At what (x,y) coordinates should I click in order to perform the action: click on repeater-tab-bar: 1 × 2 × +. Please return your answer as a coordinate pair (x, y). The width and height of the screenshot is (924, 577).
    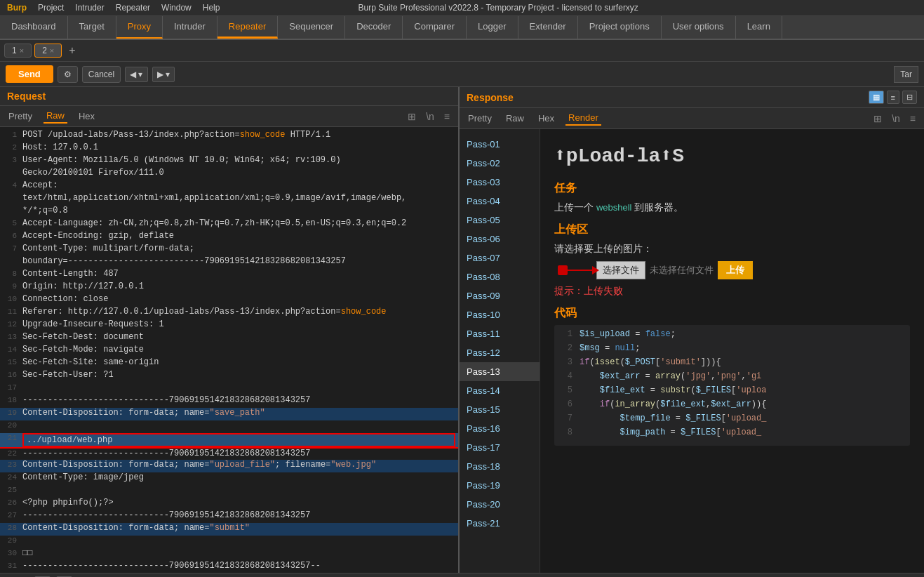
    Looking at the image, I should click on (462, 51).